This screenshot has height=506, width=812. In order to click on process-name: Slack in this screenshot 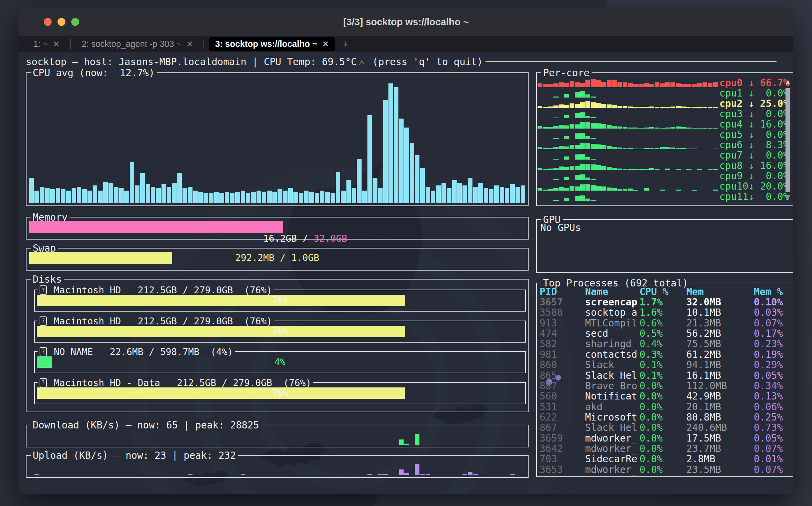, I will do `click(612, 365)`.